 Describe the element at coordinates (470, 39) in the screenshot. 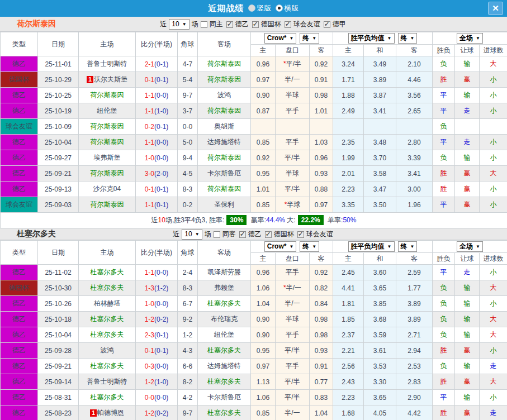

I see `dropdown-group-scope: 全场▼` at that location.